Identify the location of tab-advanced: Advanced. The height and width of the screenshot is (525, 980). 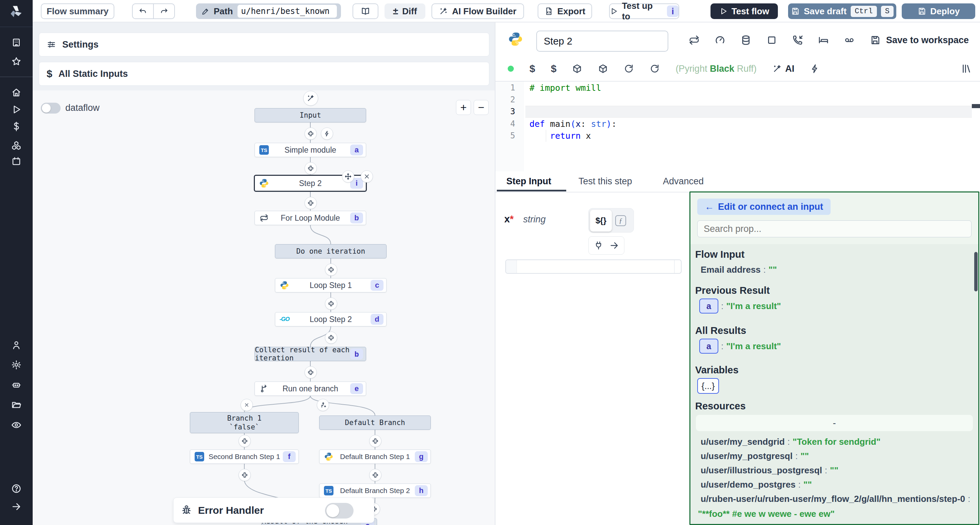
(683, 181).